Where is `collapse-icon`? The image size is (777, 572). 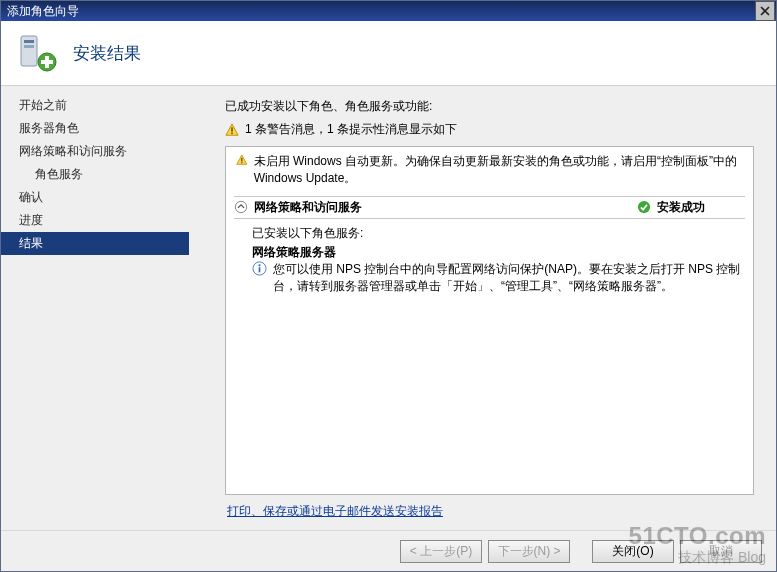
collapse-icon is located at coordinates (241, 207).